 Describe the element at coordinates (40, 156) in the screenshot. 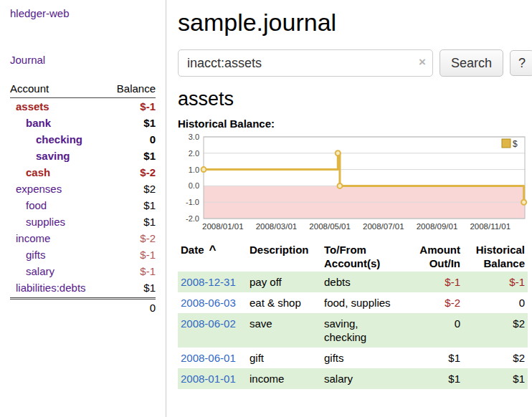

I see `account-link: saving` at that location.